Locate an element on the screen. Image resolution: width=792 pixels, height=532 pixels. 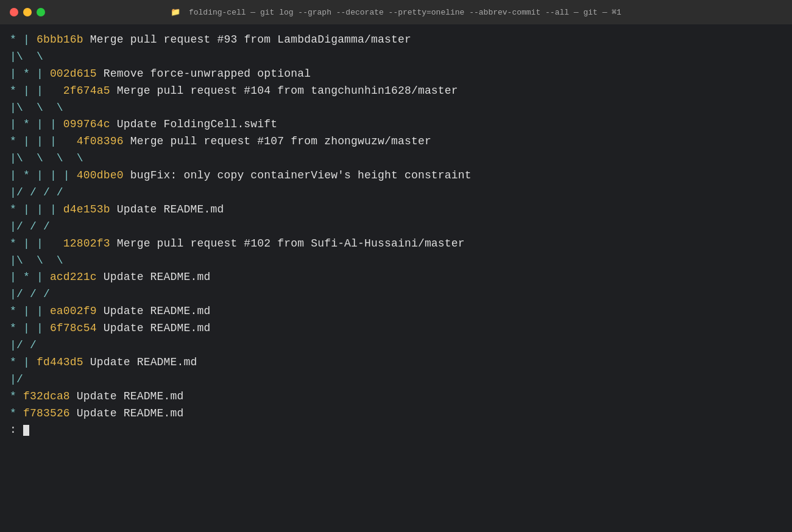
terminal-segment: Merge pull request #93 is located at coordinates (164, 40).